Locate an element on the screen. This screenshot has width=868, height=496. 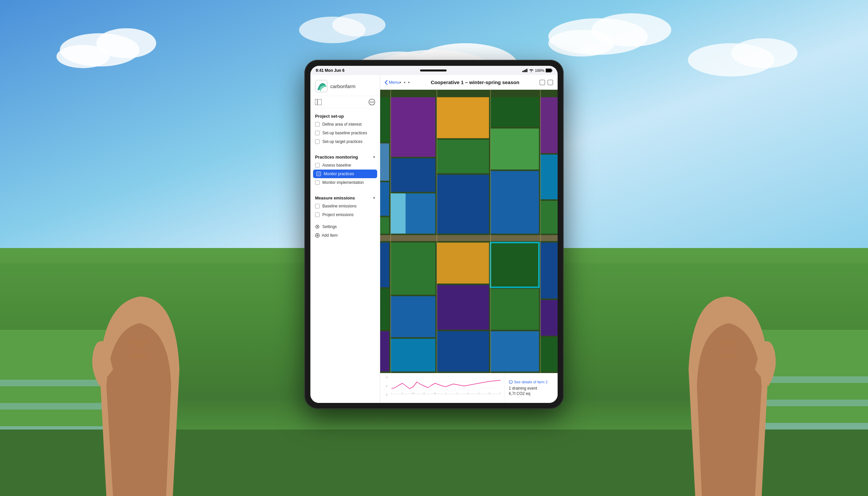
svg-text: N is located at coordinates (500, 393).